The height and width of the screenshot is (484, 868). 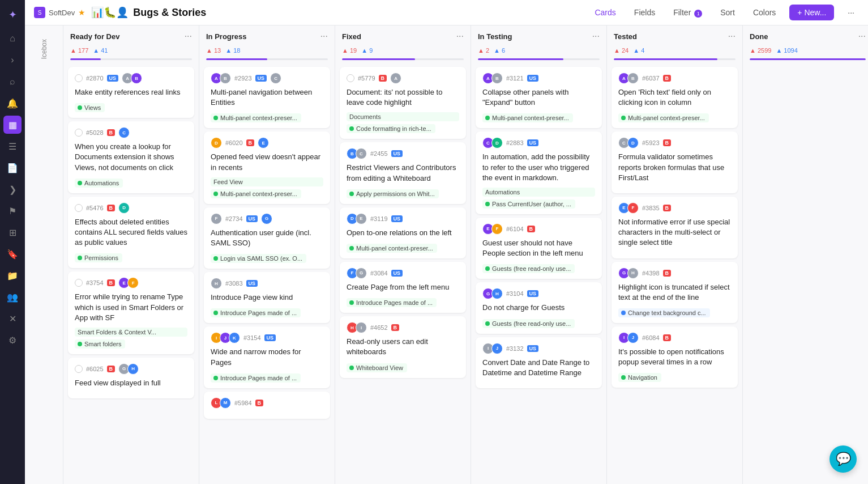 What do you see at coordinates (675, 97) in the screenshot?
I see `card-6037: A B #6037 B Open 'Rich text' field only …` at bounding box center [675, 97].